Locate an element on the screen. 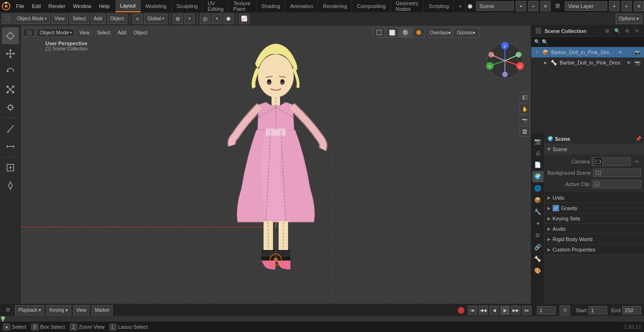 The height and width of the screenshot is (332, 644). annotate-tool is located at coordinates (10, 129).